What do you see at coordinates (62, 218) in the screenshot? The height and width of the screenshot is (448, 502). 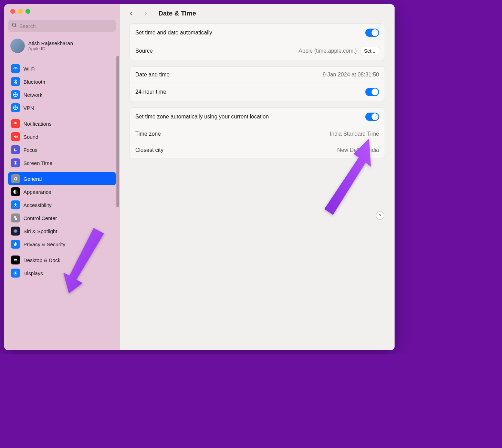 I see `sidebar-item-control-center: Control Center` at bounding box center [62, 218].